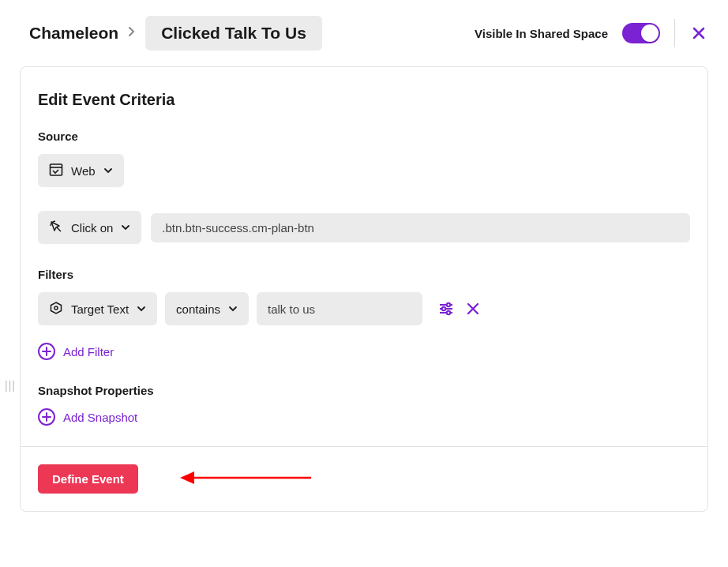 This screenshot has height=567, width=728. I want to click on filter-property-value: Target Text, so click(99, 310).